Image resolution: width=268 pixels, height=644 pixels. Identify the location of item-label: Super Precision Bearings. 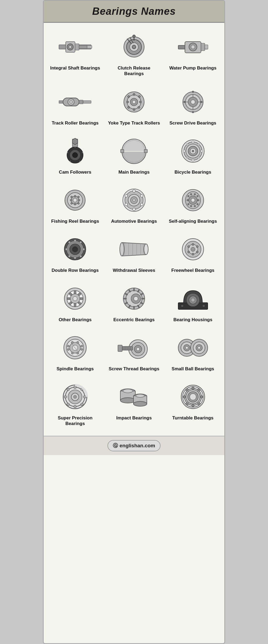
(75, 421).